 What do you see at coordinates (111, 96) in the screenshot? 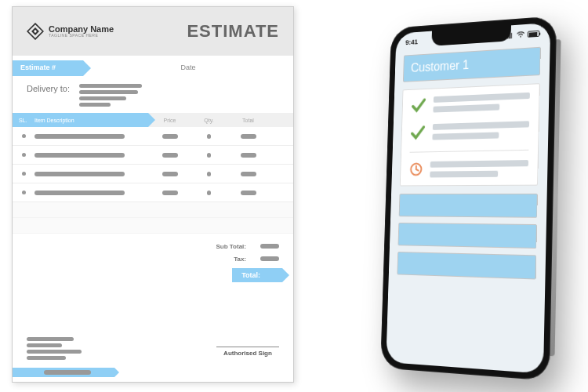
I see `delivery-address-placeholder` at bounding box center [111, 96].